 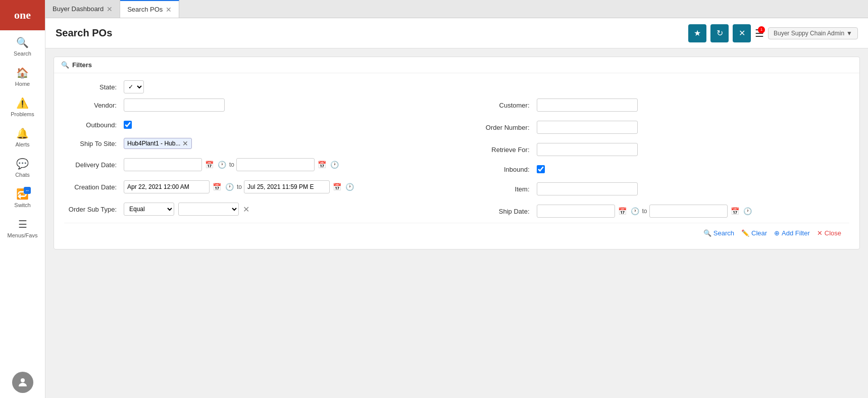 I want to click on creation-date-to-calendar-icon: 📅, so click(x=337, y=187).